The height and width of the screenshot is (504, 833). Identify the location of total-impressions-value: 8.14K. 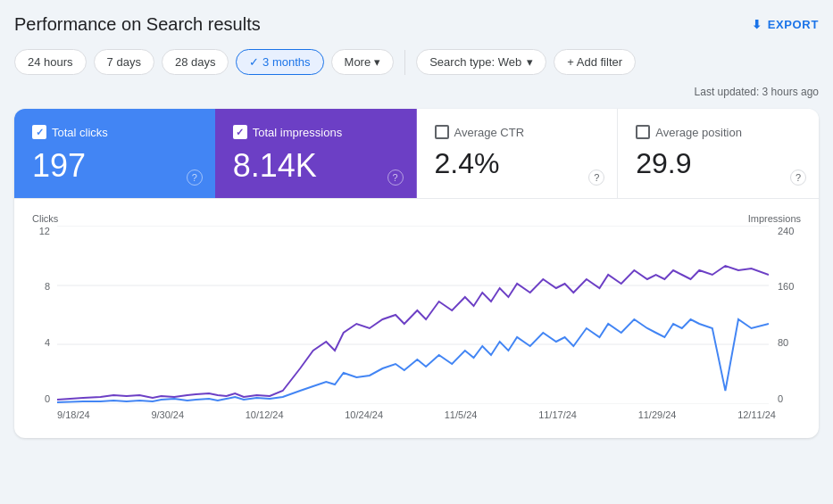
(316, 166).